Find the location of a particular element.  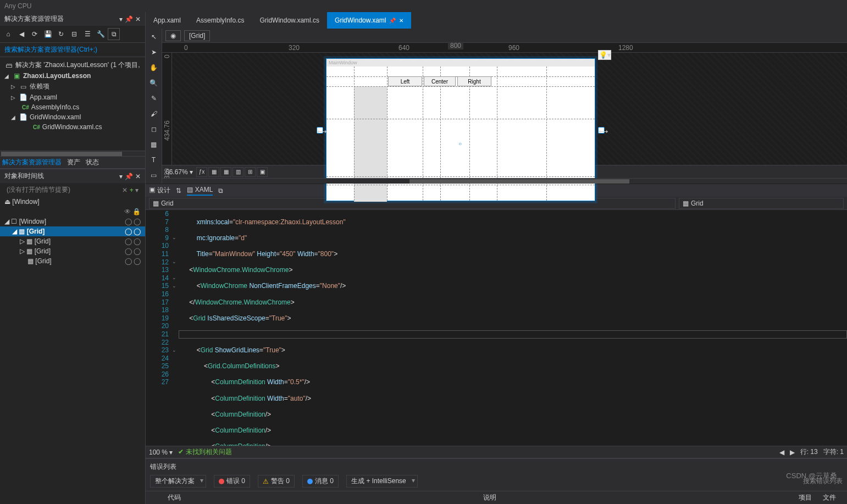

tab-xaml: ▤ XAML is located at coordinates (200, 191).